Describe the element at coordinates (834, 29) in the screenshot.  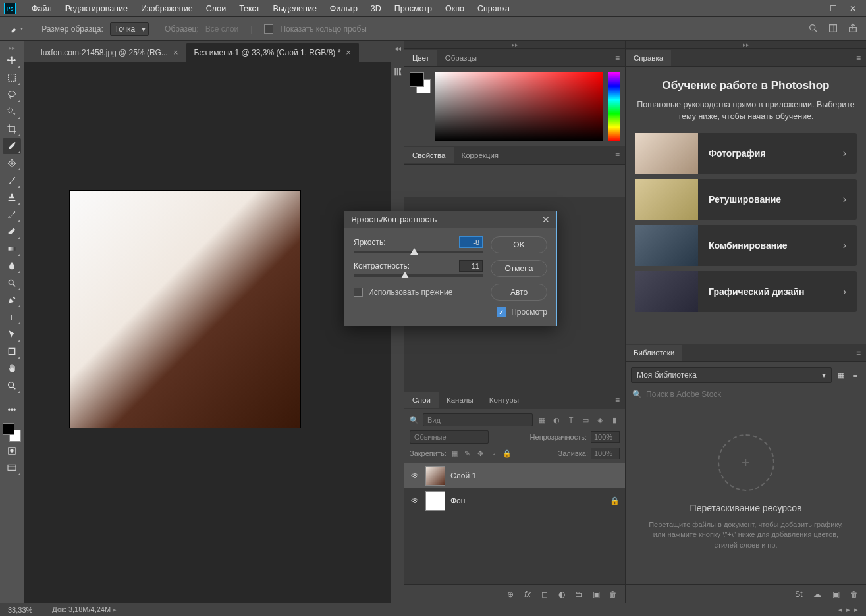
I see `workspace-icon` at that location.